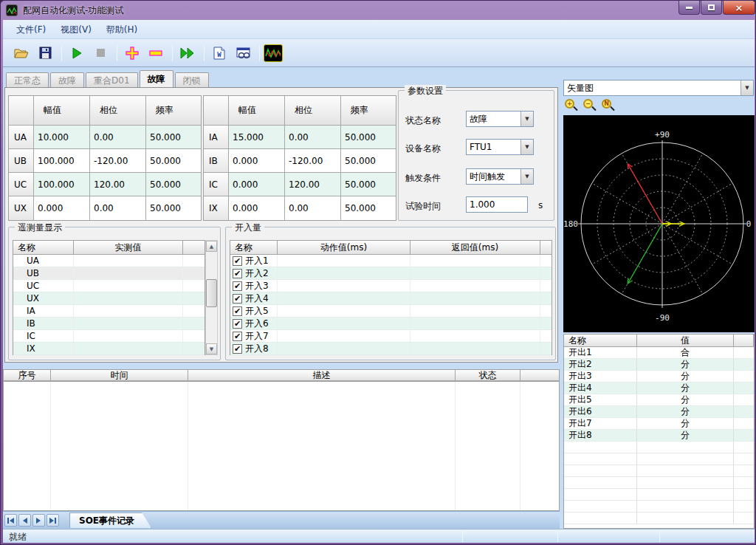  I want to click on status-text: 就绪, so click(18, 538).